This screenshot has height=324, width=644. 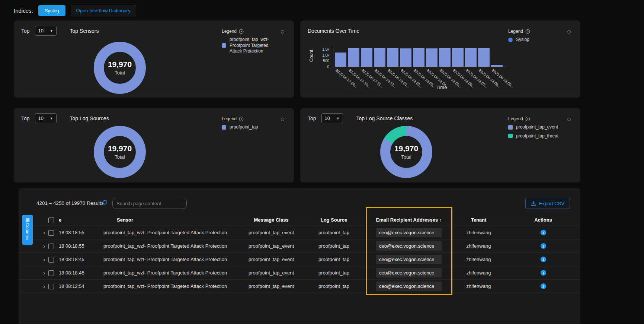 I want to click on row-time: 18 08:18:45, so click(x=81, y=259).